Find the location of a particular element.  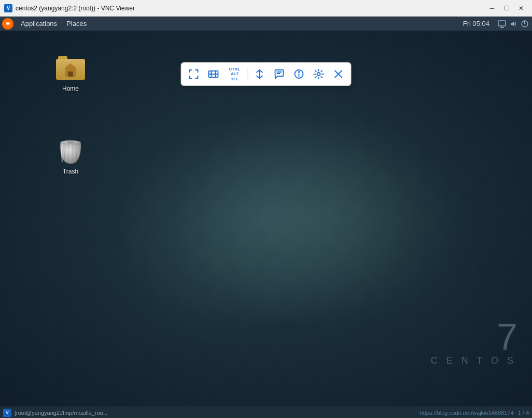

applications-menu: Applications is located at coordinates (39, 24).